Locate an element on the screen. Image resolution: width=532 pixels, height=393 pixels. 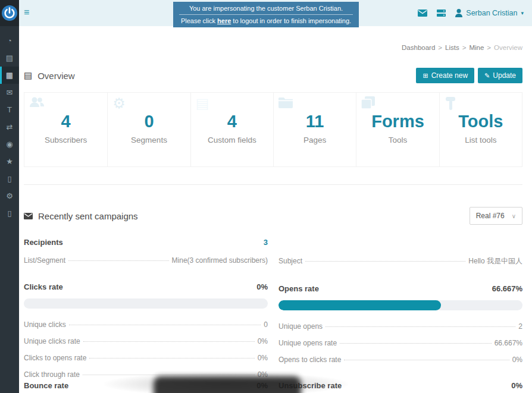
hammer-icon is located at coordinates (451, 105).